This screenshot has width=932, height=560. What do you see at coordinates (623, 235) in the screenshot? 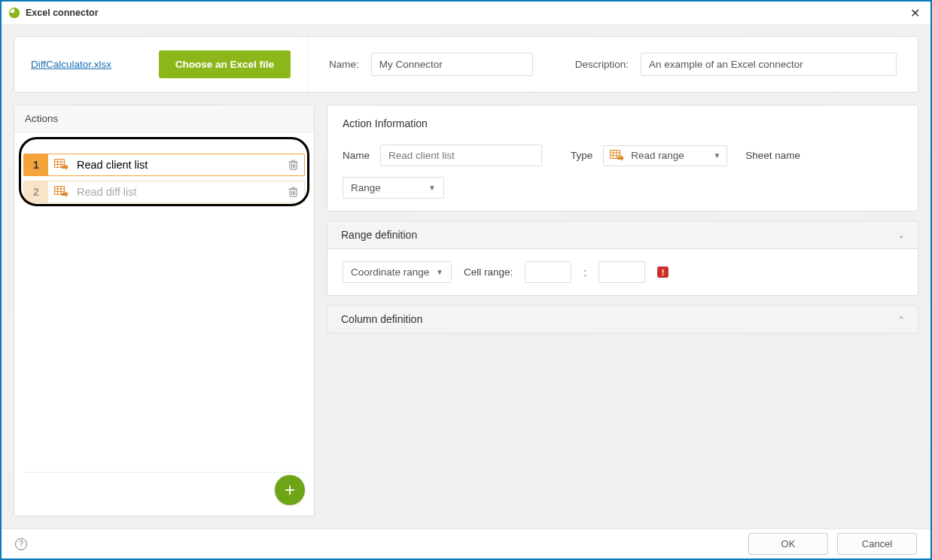
I see `range-definition-header: Range definition ⌄` at bounding box center [623, 235].